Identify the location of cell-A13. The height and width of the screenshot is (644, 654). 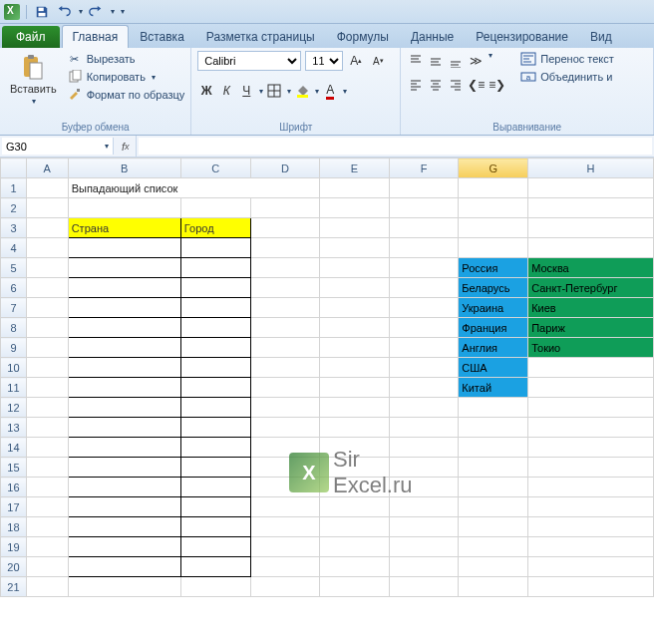
(47, 428).